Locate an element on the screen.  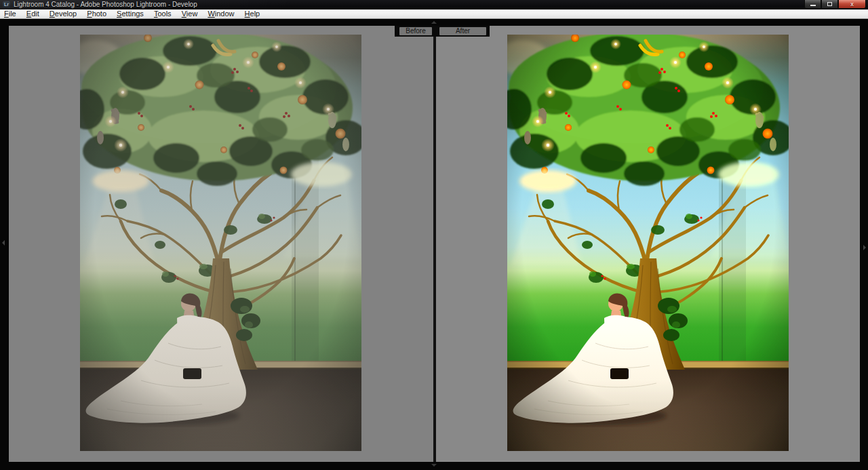
menu-tools: Tools is located at coordinates (163, 14).